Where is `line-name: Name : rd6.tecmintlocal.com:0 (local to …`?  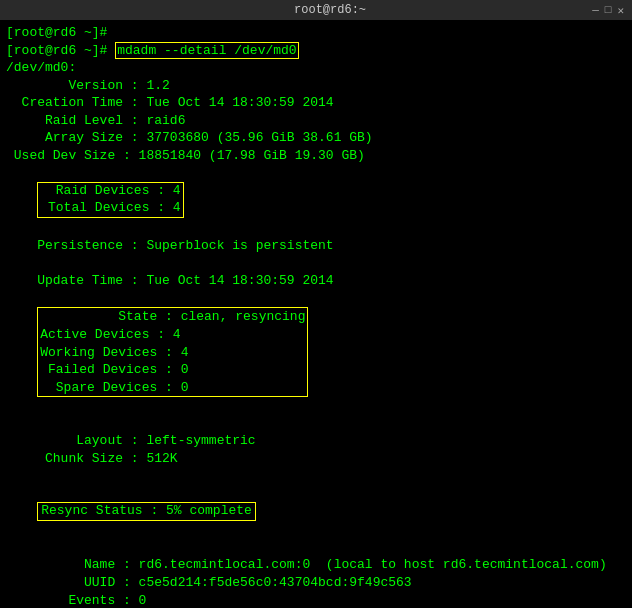
line-name: Name : rd6.tecmintlocal.com:0 (local to … is located at coordinates (316, 565).